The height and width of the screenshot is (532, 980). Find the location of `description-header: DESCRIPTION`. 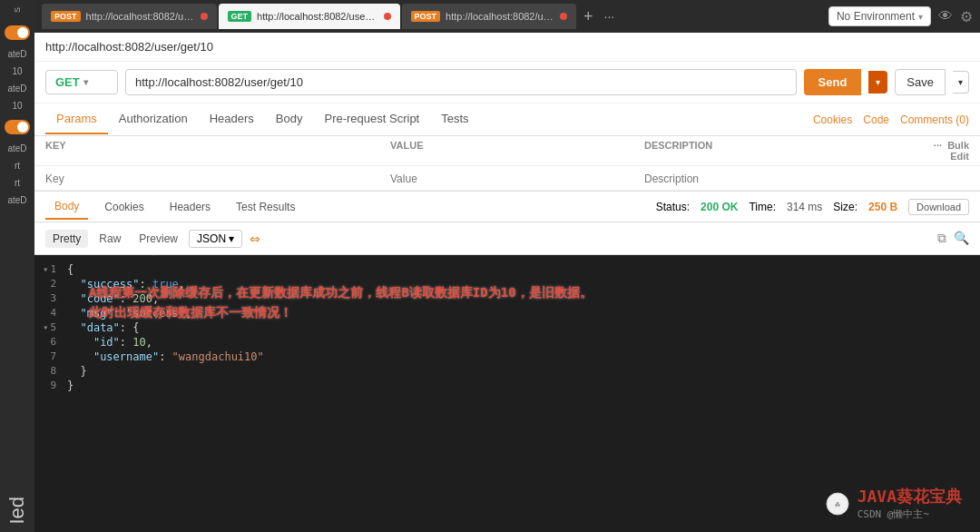

description-header: DESCRIPTION is located at coordinates (779, 151).